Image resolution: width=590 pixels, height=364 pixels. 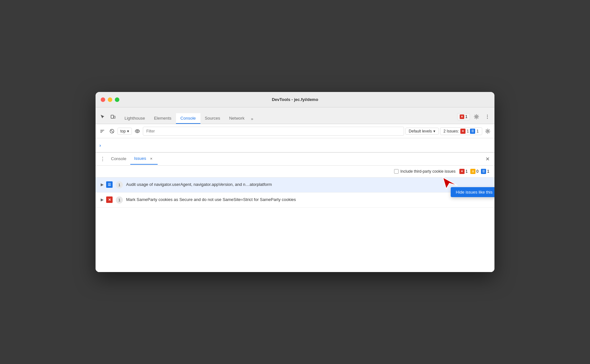 What do you see at coordinates (110, 100) in the screenshot?
I see `minimize-button` at bounding box center [110, 100].